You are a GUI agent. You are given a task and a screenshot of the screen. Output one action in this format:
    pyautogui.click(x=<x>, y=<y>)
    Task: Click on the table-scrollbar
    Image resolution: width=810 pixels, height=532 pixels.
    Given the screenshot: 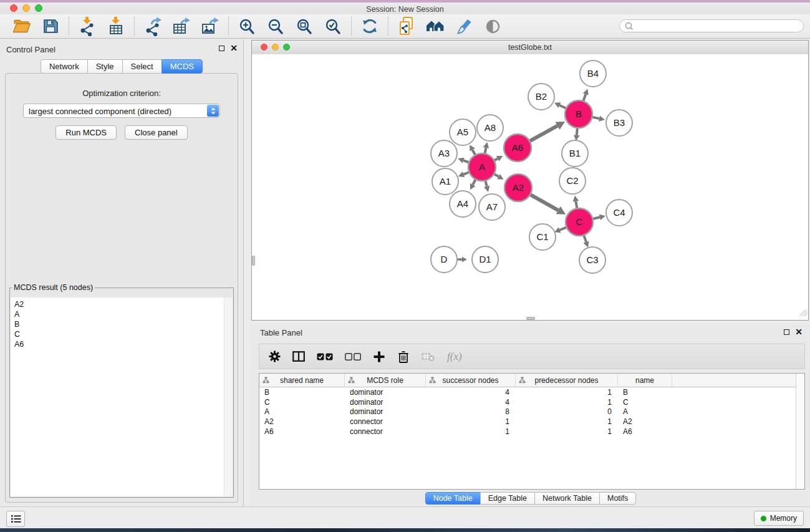 What is the action you would take?
    pyautogui.click(x=800, y=432)
    